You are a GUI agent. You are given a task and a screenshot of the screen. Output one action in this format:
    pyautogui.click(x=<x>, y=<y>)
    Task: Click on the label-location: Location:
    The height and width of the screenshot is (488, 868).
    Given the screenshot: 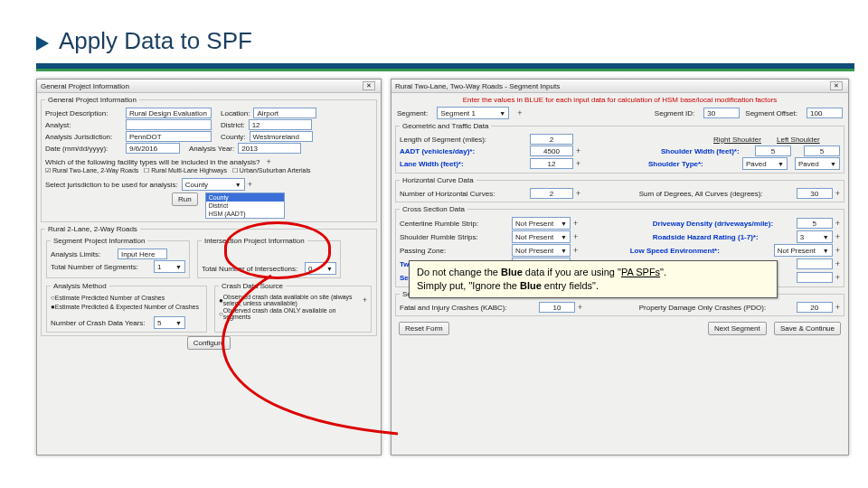 What is the action you would take?
    pyautogui.click(x=235, y=114)
    